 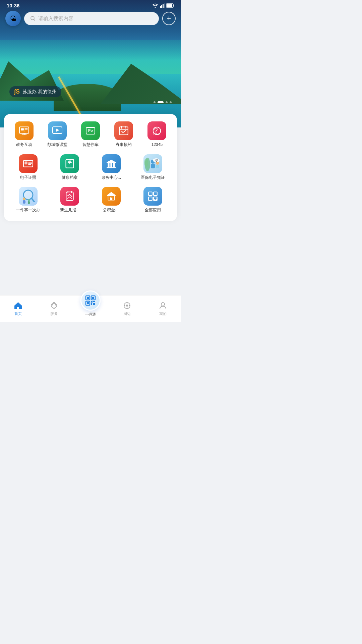 What do you see at coordinates (153, 200) in the screenshot?
I see `app-all-apps: 全部应用` at bounding box center [153, 200].